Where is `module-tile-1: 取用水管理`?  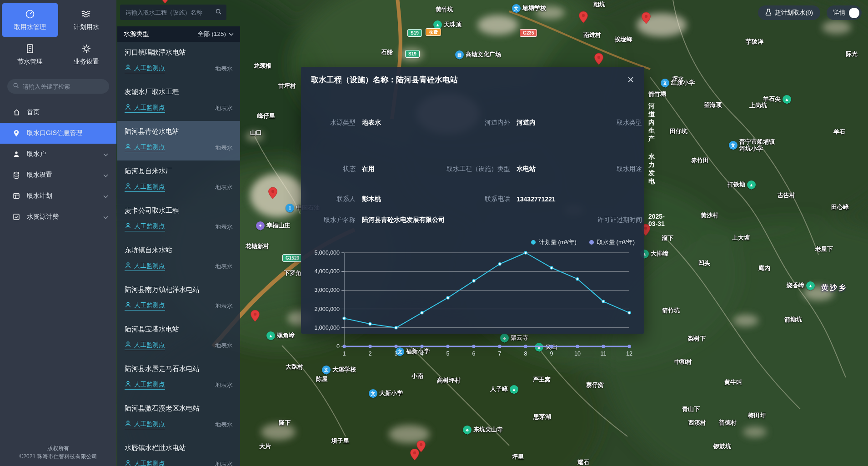
module-tile-1: 取用水管理 is located at coordinates (30, 20).